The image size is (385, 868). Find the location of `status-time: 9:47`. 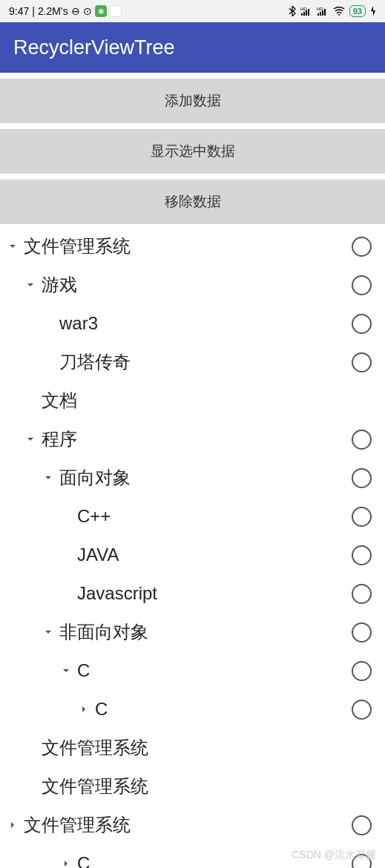

status-time: 9:47 is located at coordinates (19, 11).